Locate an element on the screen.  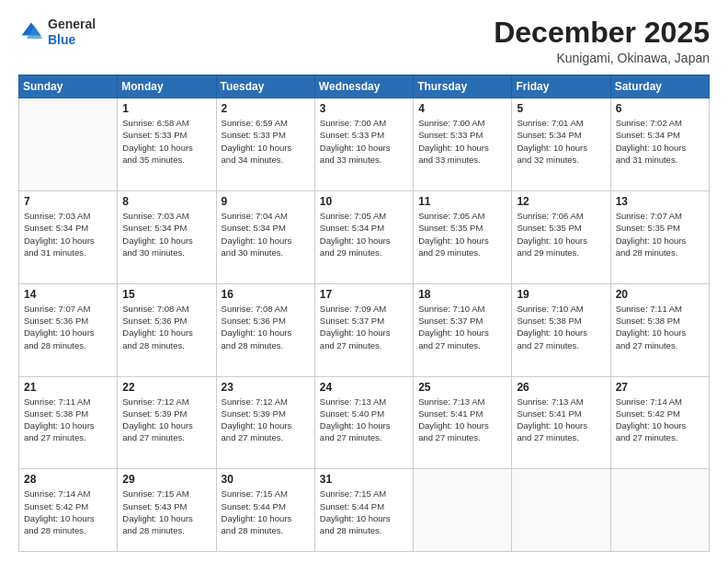
day-number: 2 is located at coordinates (266, 109).